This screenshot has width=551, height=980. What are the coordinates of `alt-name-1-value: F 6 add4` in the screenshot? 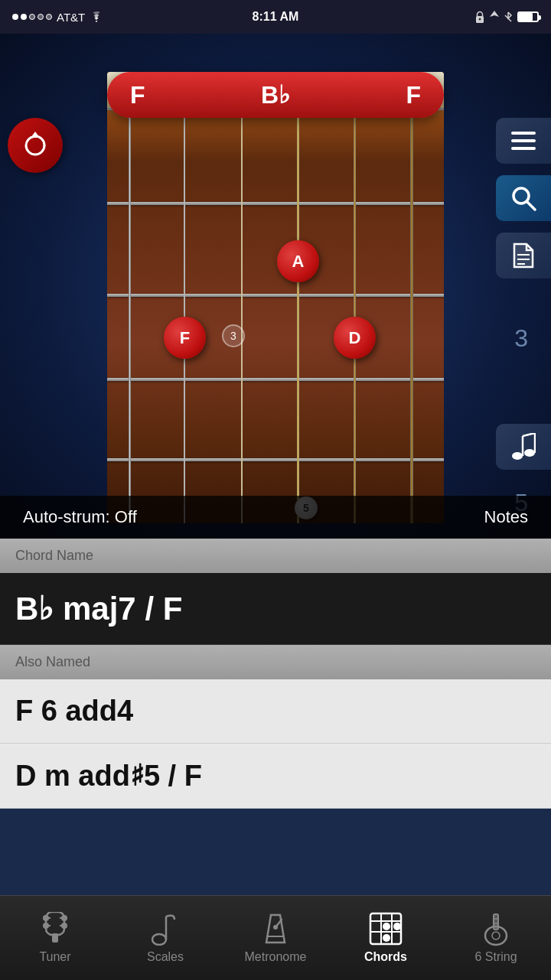 It's located at (74, 711).